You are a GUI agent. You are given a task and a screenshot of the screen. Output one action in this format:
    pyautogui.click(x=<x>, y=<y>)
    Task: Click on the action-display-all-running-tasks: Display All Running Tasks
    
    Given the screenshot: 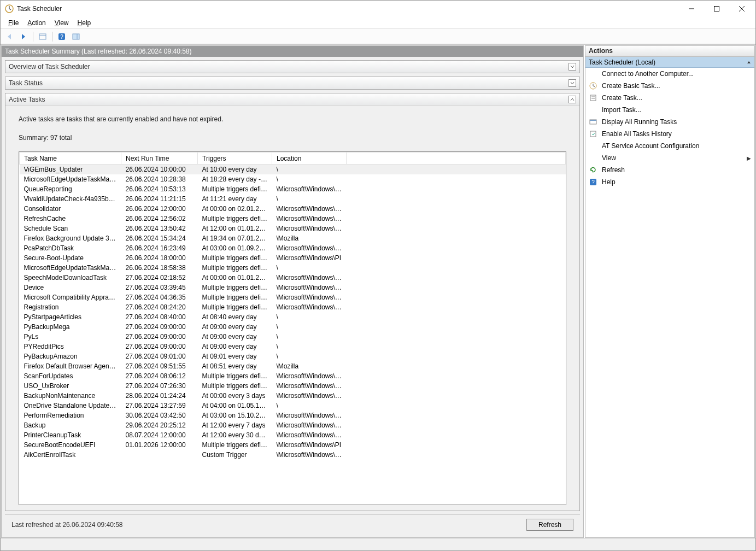 What is the action you would take?
    pyautogui.click(x=670, y=122)
    